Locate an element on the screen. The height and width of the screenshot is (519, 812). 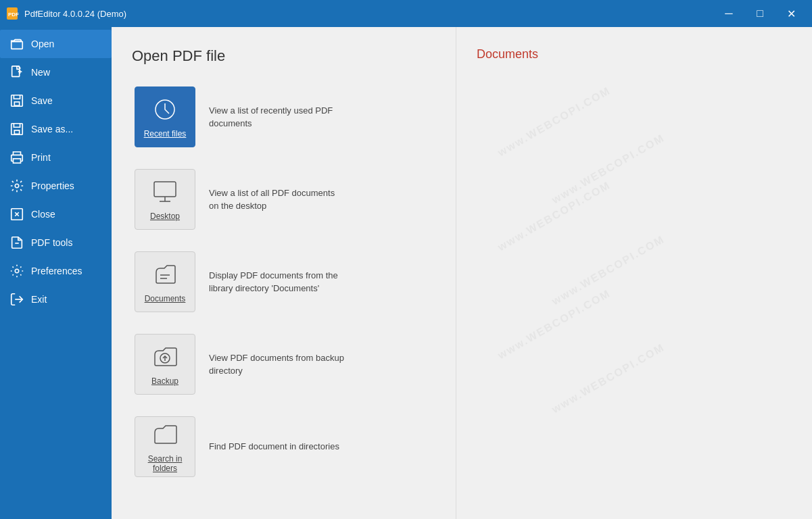
close-button: ✕ is located at coordinates (791, 14).